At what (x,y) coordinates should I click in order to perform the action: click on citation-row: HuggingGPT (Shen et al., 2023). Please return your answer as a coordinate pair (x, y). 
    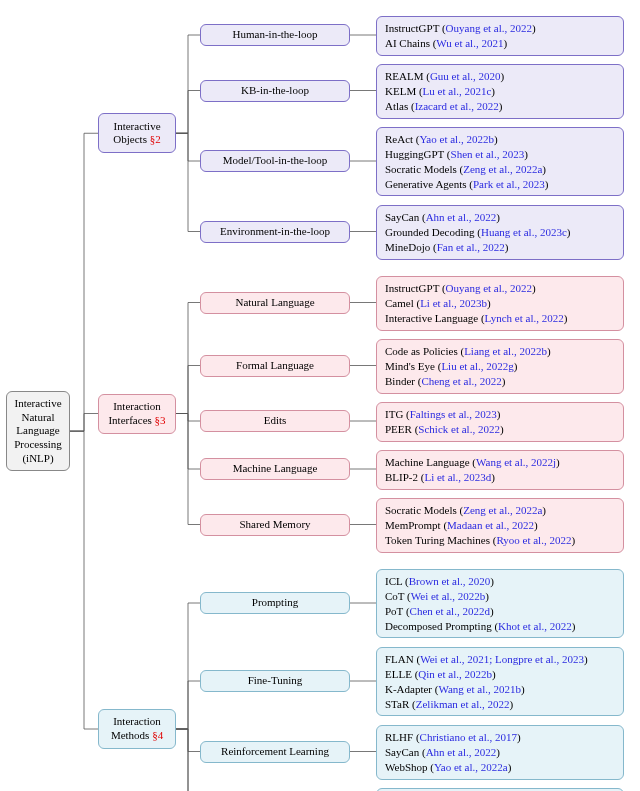
    Looking at the image, I should click on (500, 154).